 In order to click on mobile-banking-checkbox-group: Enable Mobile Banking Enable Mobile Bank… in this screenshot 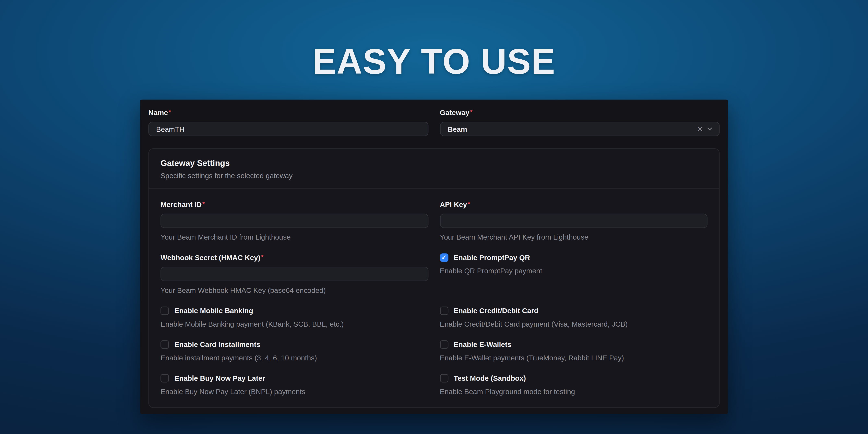, I will do `click(294, 317)`.